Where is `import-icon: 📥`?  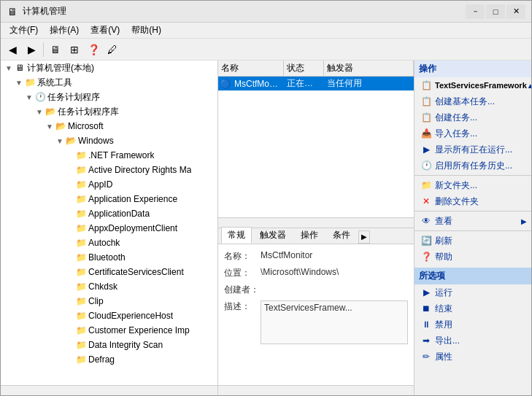 import-icon: 📥 is located at coordinates (426, 133).